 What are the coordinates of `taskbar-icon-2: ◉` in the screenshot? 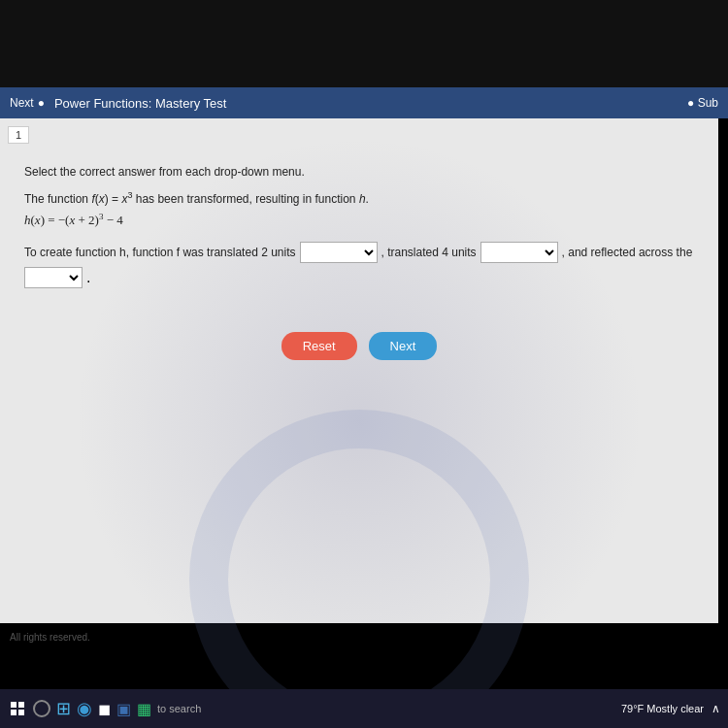 It's located at (84, 709).